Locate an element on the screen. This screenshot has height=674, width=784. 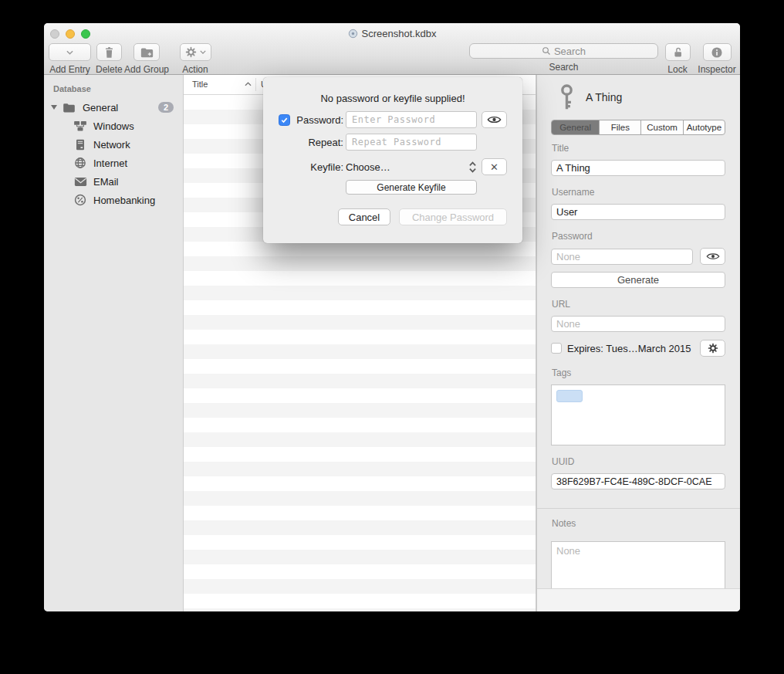
sidebar-item-label: EMail is located at coordinates (106, 182).